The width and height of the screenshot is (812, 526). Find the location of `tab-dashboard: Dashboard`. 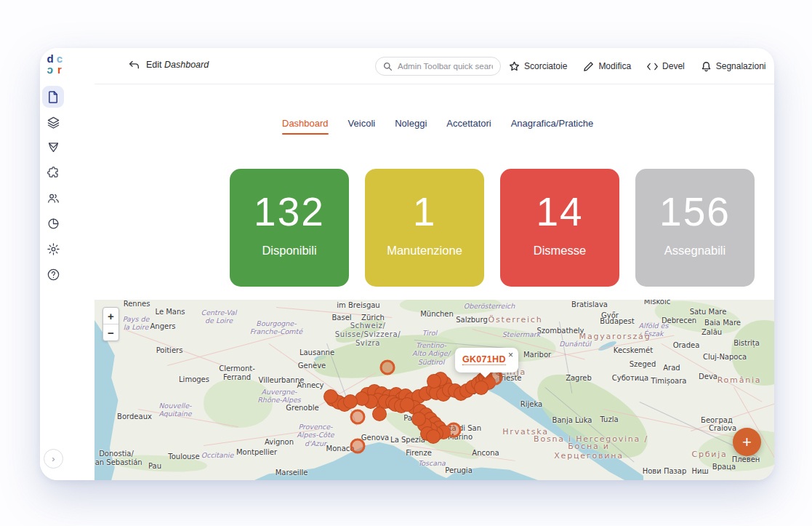

tab-dashboard: Dashboard is located at coordinates (305, 127).